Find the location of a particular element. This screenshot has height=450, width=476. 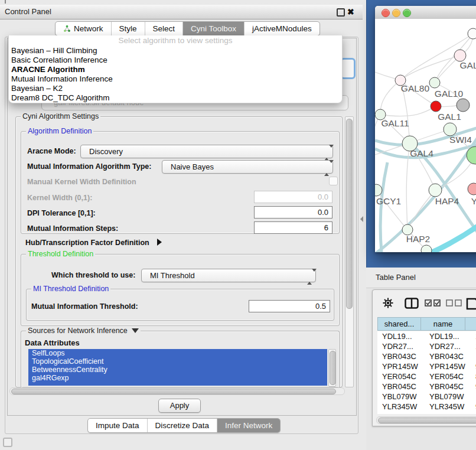

table-cell: 9 is located at coordinates (475, 413).